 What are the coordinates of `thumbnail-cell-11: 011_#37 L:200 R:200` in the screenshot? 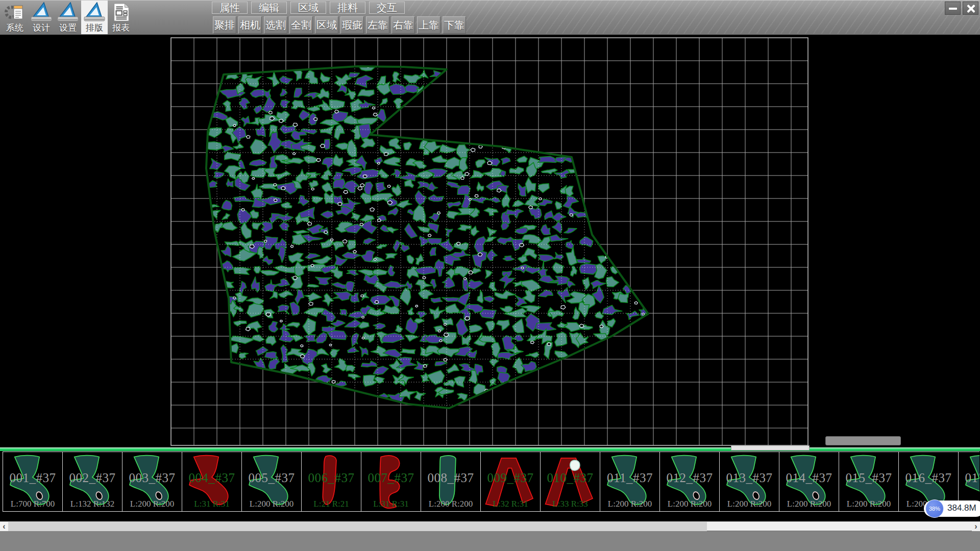 It's located at (630, 482).